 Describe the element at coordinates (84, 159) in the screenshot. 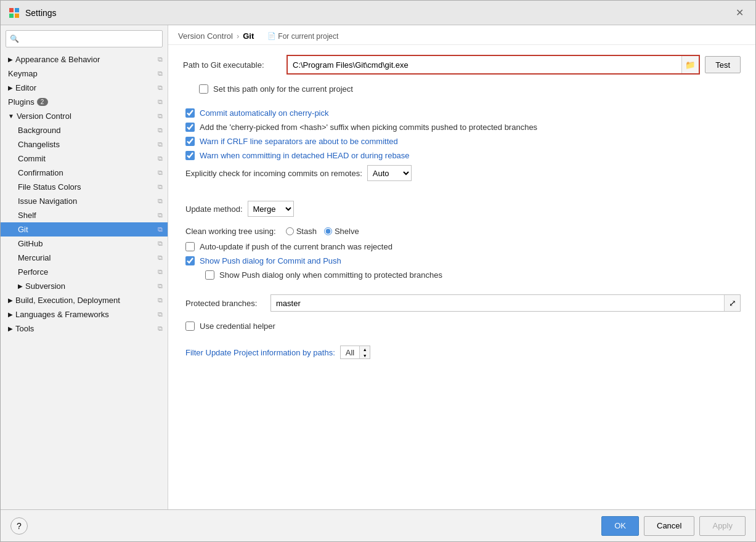

I see `sidebar-item-commit: Commit ⧉` at that location.